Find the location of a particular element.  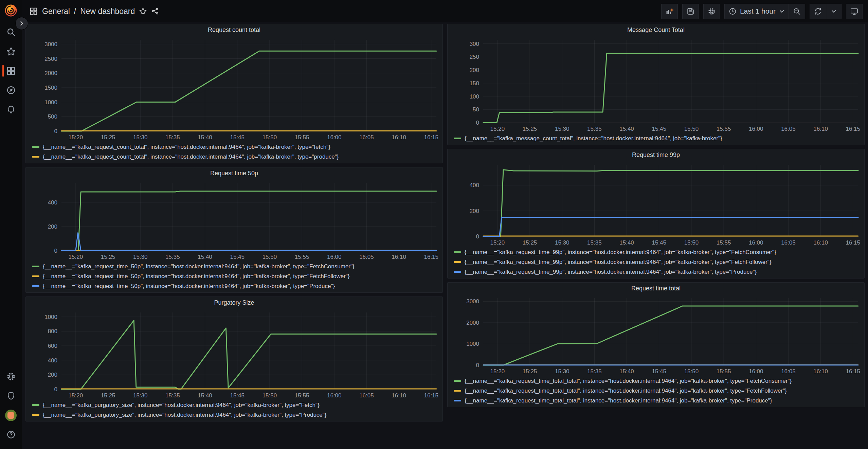

star-icon is located at coordinates (143, 11).